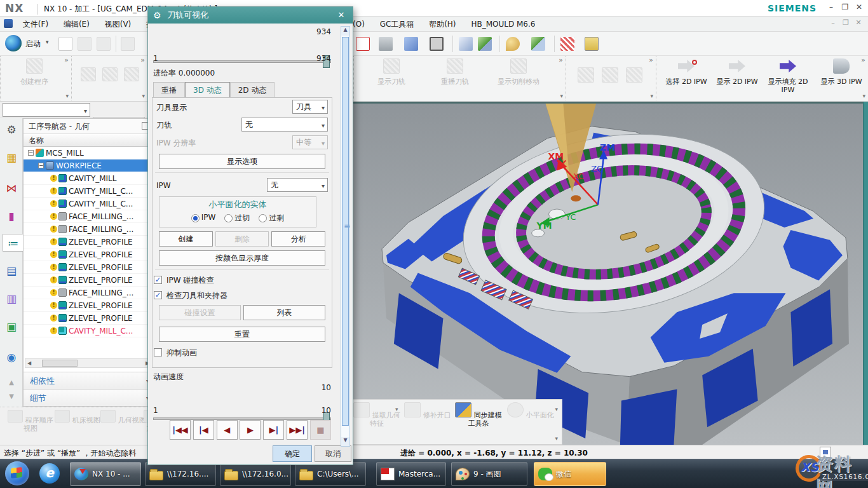  I want to click on radio-gouge: 过切, so click(237, 219).